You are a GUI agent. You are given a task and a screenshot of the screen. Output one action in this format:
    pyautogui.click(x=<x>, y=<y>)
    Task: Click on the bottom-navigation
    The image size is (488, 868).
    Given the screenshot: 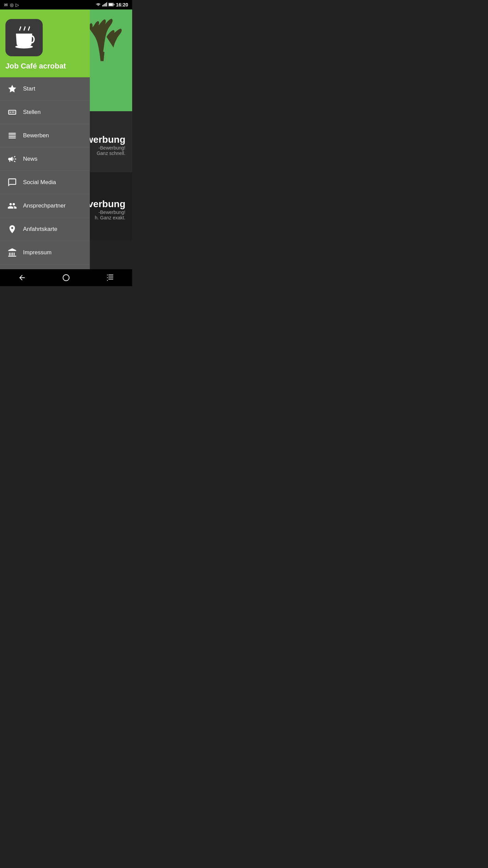 What is the action you would take?
    pyautogui.click(x=66, y=278)
    